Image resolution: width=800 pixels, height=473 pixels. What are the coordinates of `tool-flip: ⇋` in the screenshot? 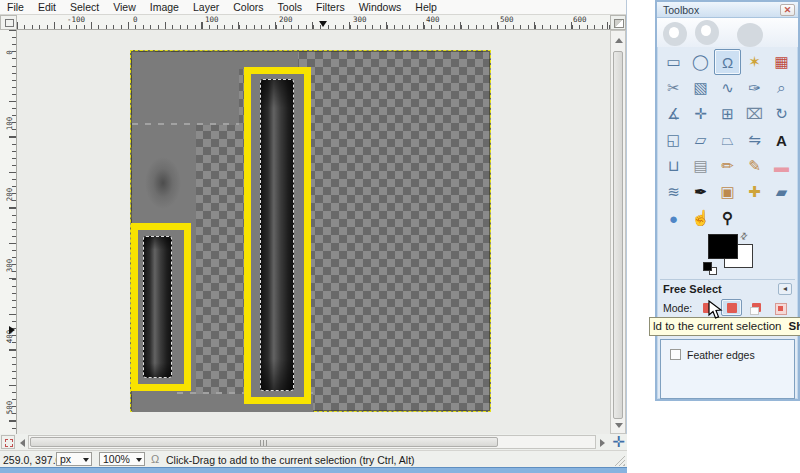 It's located at (754, 140).